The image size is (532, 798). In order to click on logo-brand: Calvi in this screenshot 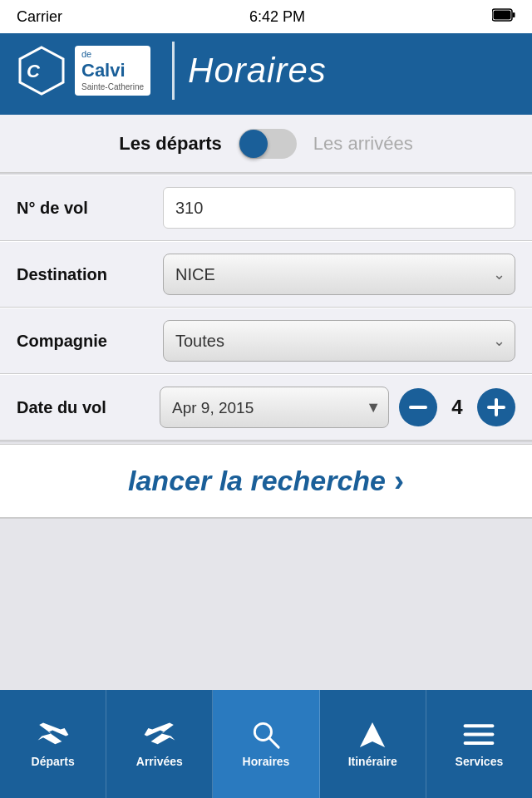, I will do `click(113, 71)`.